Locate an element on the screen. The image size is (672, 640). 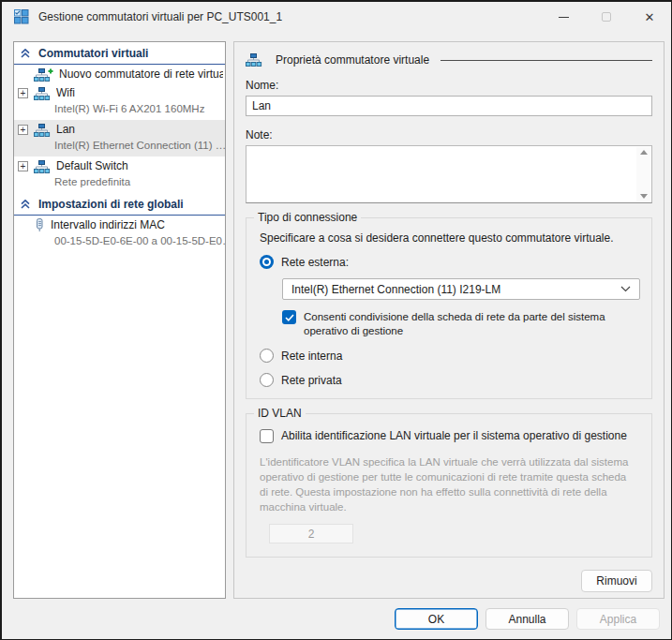
properties-section-header: Proprietà commutatore virtuale is located at coordinates (449, 60).